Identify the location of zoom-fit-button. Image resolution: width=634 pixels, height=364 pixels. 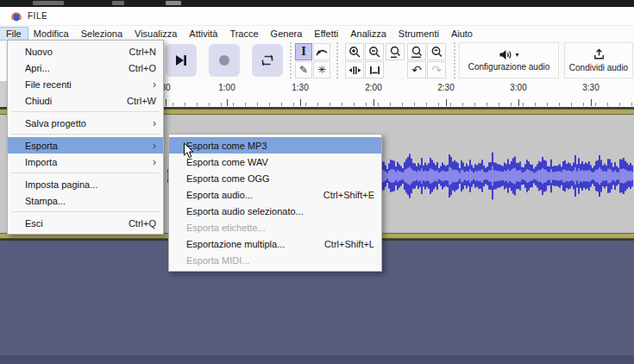
(417, 52).